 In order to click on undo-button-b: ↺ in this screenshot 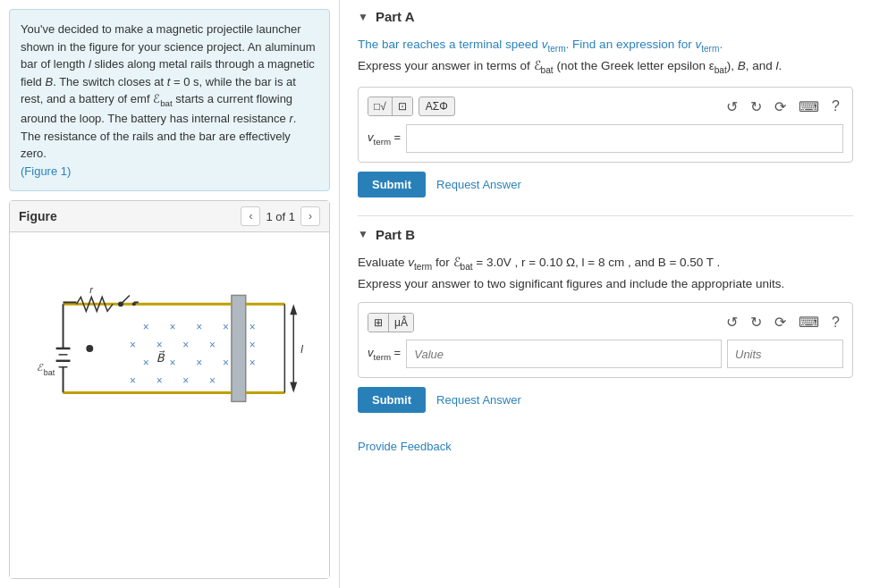, I will do `click(731, 322)`.